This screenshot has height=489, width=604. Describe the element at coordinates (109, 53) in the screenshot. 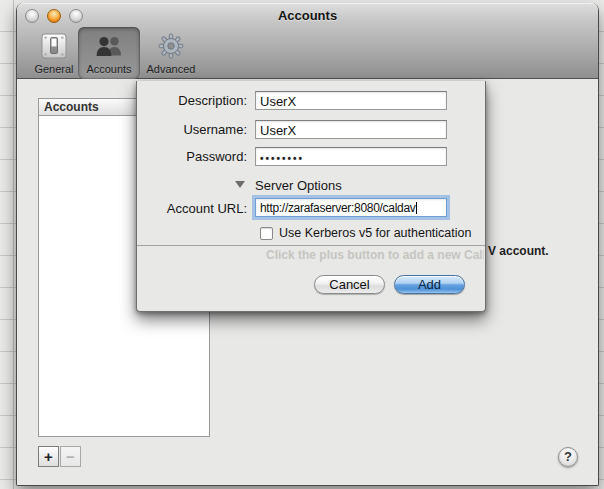

I see `toolbar-item-accounts: Accounts` at that location.